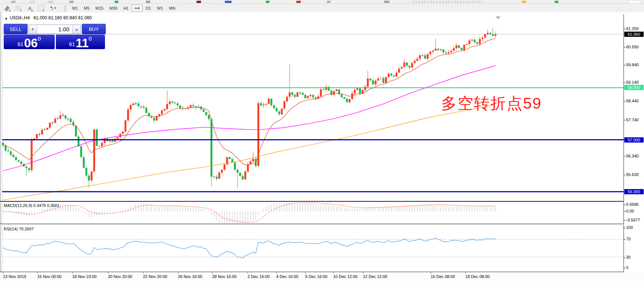 The height and width of the screenshot is (281, 644). I want to click on axis-tick-label: 70, so click(628, 239).